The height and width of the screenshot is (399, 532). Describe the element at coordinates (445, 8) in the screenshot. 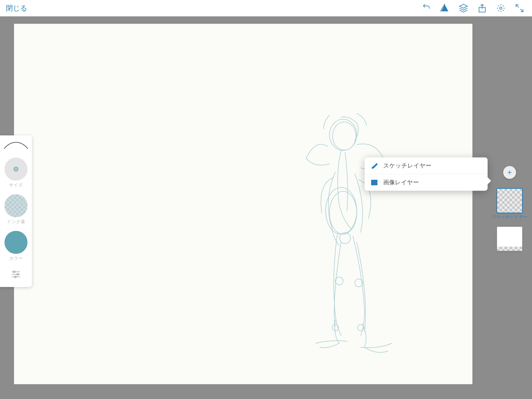

I see `shapes-icon` at that location.